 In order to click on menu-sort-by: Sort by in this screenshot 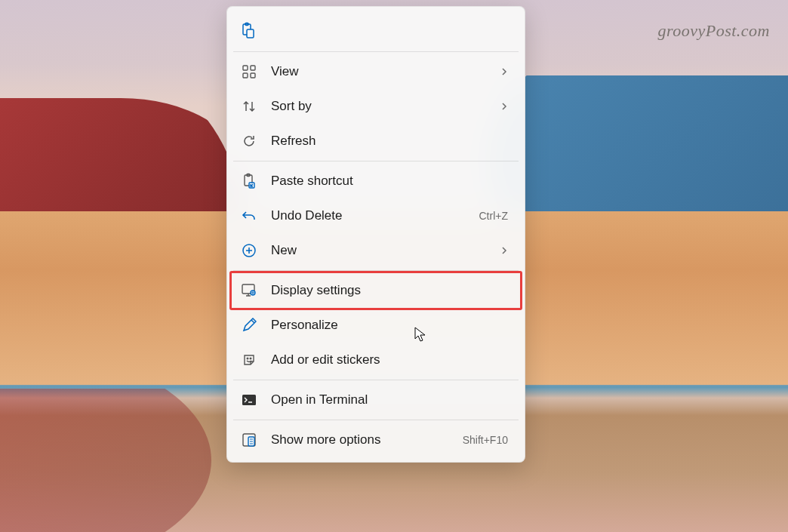, I will do `click(376, 106)`.